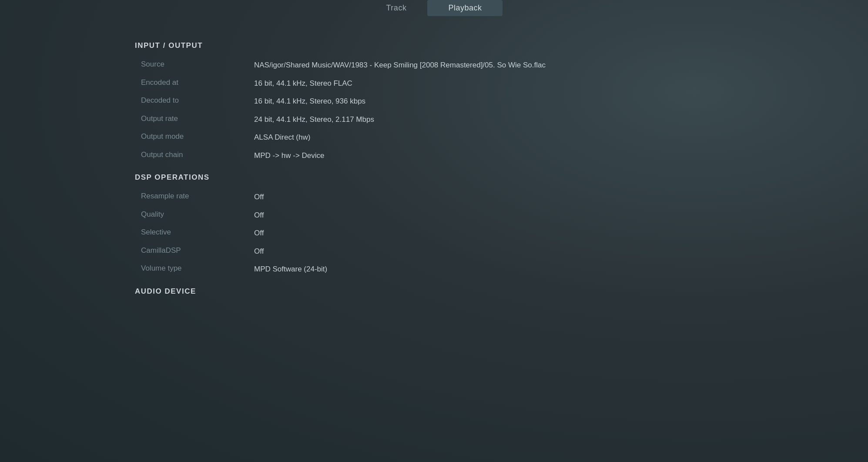 Image resolution: width=868 pixels, height=462 pixels. What do you see at coordinates (501, 177) in the screenshot?
I see `dsp-operations-header: DSP OPERATIONS` at bounding box center [501, 177].